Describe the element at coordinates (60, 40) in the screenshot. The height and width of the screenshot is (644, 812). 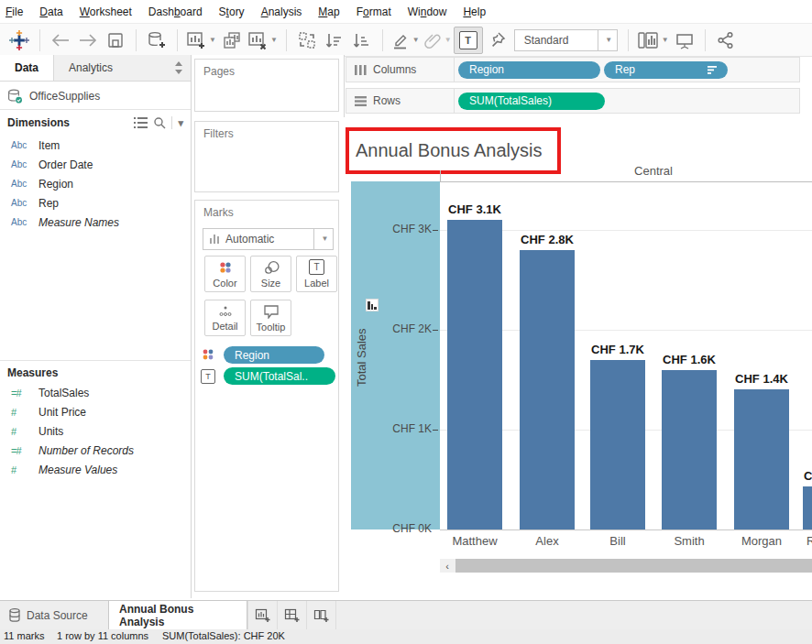
I see `undo-button` at that location.